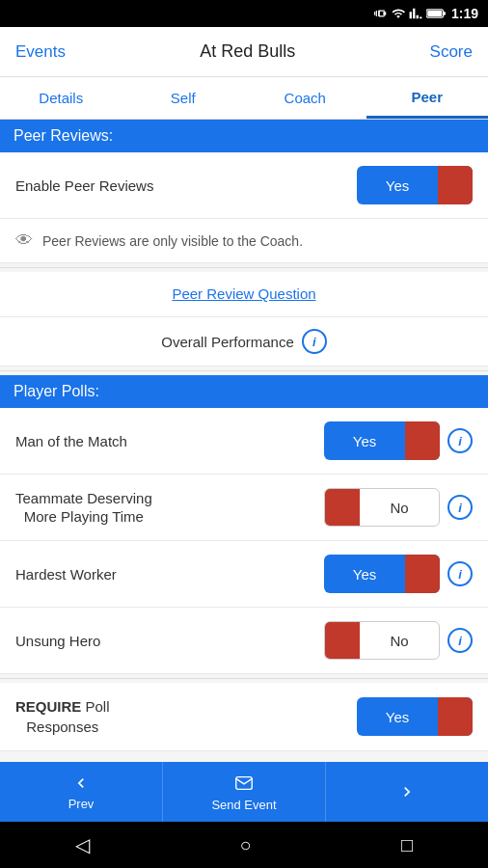 The image size is (488, 868). What do you see at coordinates (247, 52) in the screenshot?
I see `page-title: At Red Bulls` at bounding box center [247, 52].